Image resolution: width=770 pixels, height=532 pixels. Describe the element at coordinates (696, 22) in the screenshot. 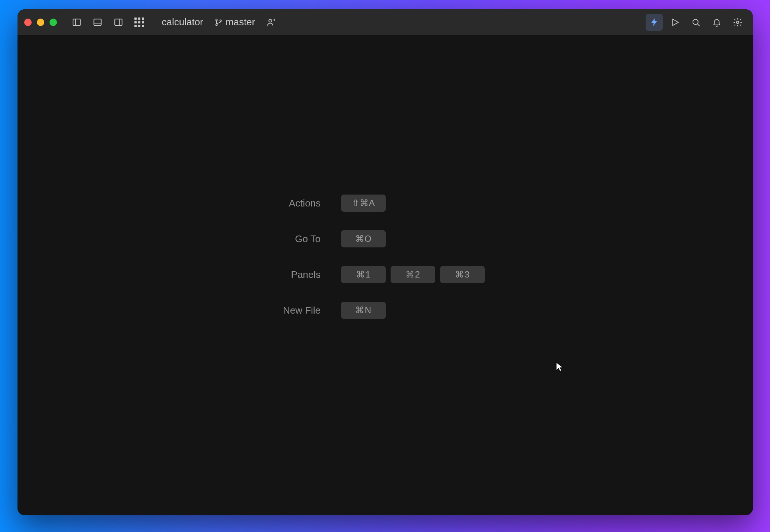

I see `search-icon` at that location.